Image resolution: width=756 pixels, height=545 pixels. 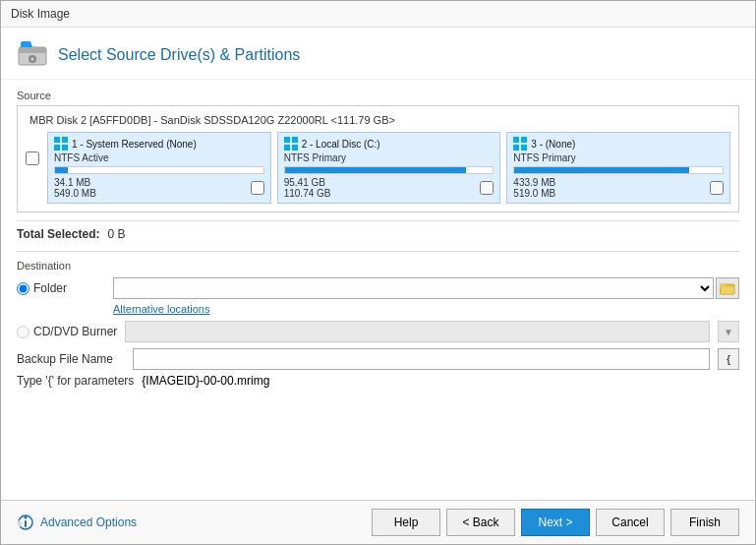 What do you see at coordinates (481, 522) in the screenshot?
I see `back-button: < Back` at bounding box center [481, 522].